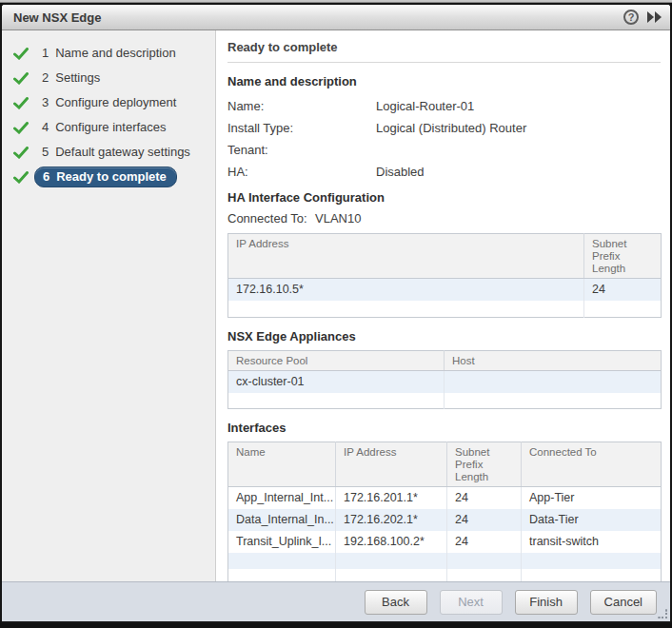 This screenshot has height=628, width=672. I want to click on appliances-table: Resource PoolHostcx-cluster-01, so click(445, 381).